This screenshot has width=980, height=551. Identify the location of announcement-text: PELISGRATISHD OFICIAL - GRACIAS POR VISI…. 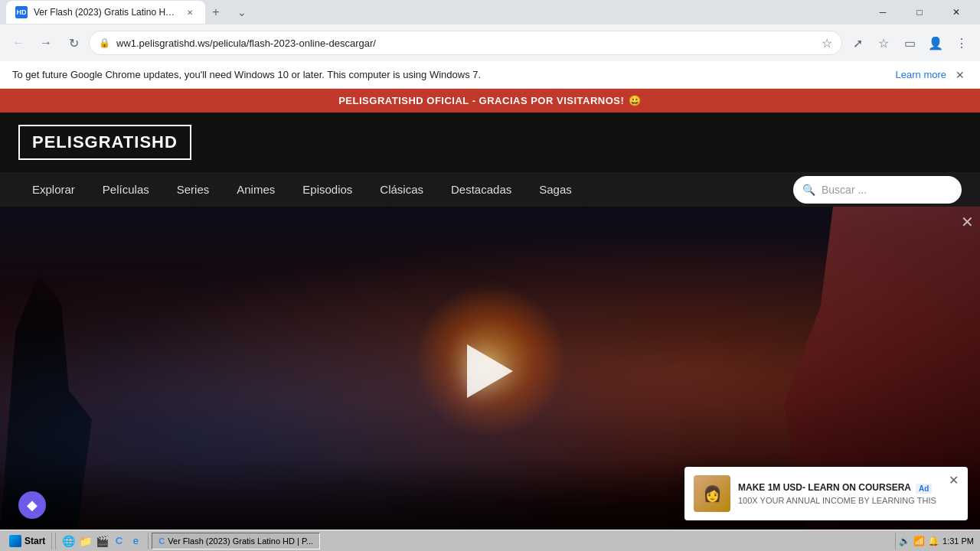
(481, 101).